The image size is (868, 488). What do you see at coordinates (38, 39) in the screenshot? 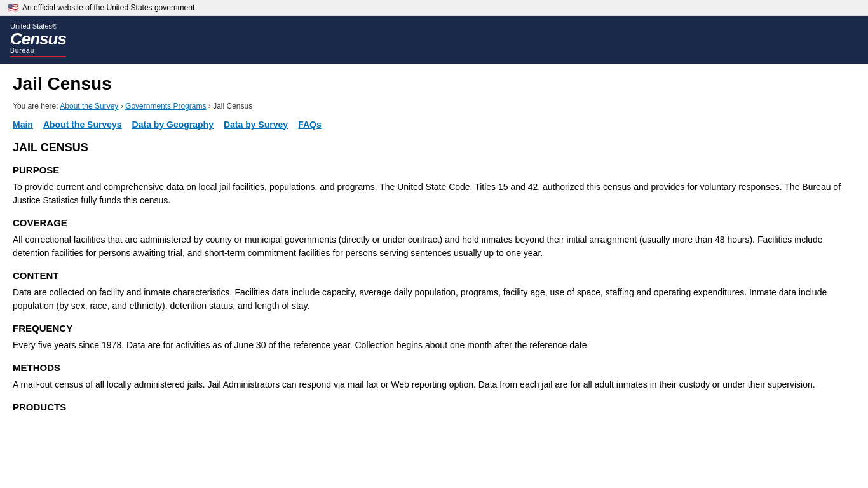
I see `logo-census: Census` at bounding box center [38, 39].